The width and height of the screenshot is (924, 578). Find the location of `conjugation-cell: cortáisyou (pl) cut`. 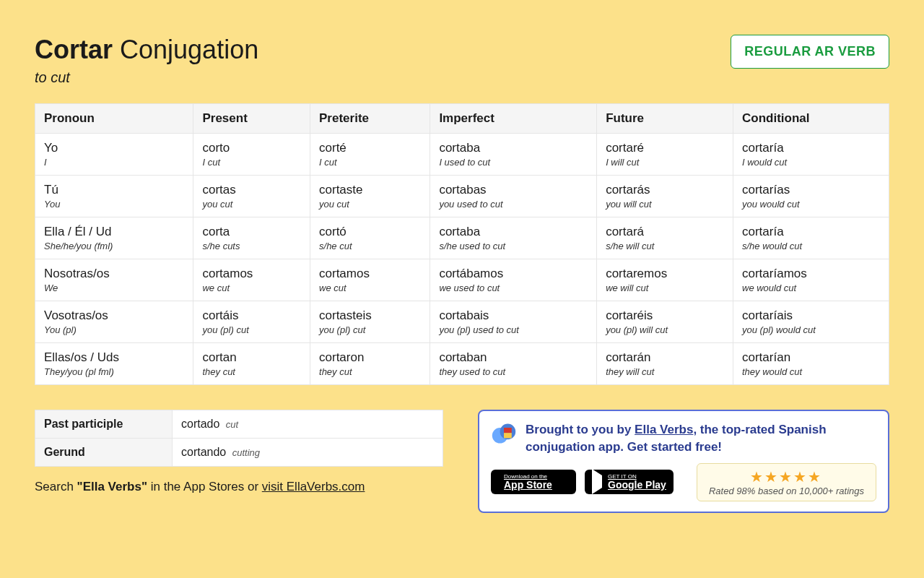

conjugation-cell: cortáisyou (pl) cut is located at coordinates (252, 322).